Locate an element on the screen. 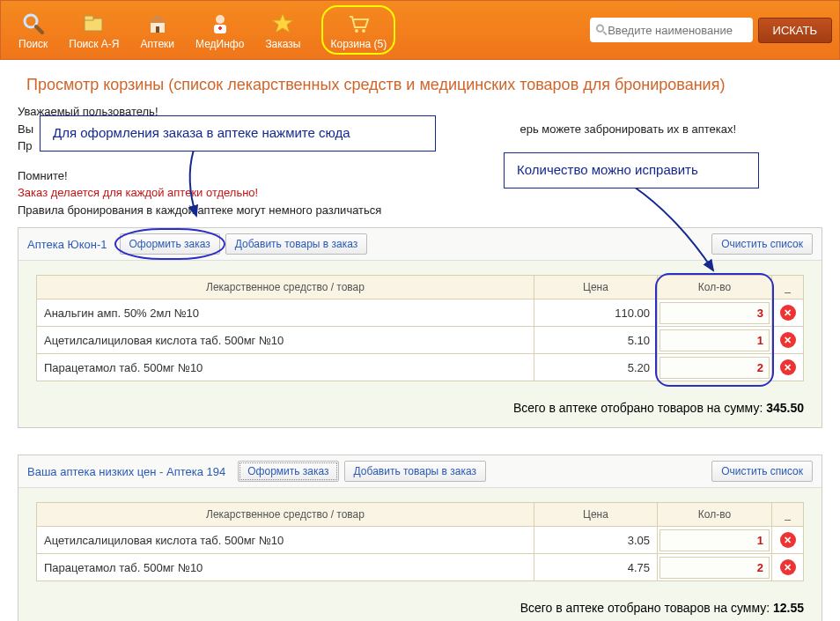  search-button: ИСКАТЬ is located at coordinates (795, 30).